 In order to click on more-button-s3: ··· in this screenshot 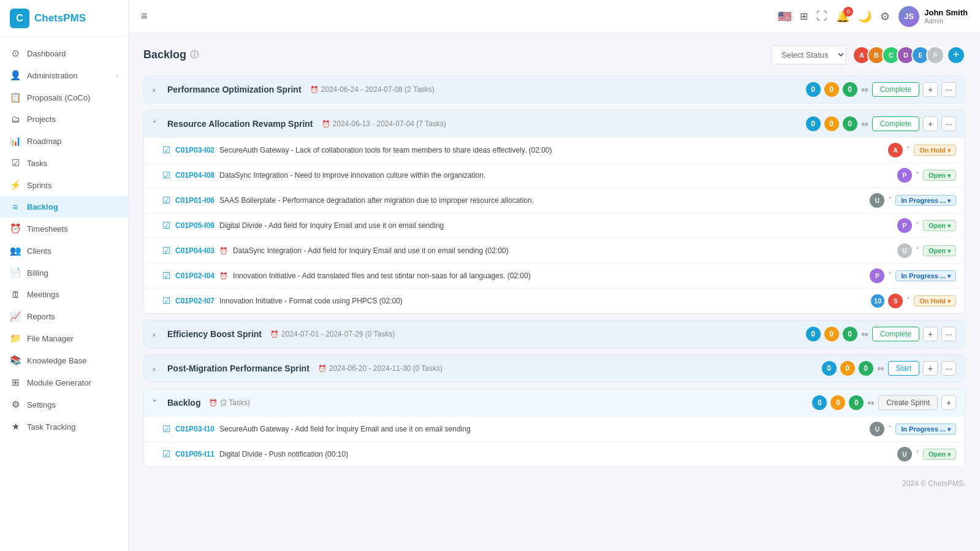, I will do `click(949, 334)`.